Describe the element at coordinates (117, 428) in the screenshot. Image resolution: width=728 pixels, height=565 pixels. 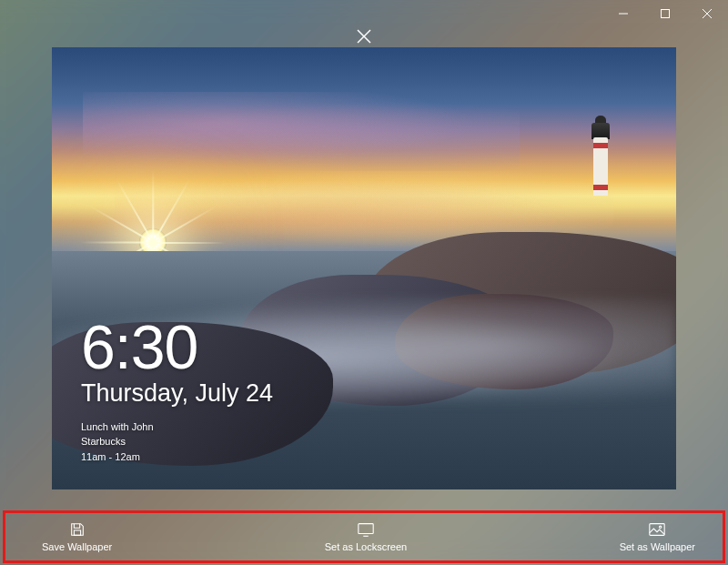
I see `event-title: Lunch with John` at that location.